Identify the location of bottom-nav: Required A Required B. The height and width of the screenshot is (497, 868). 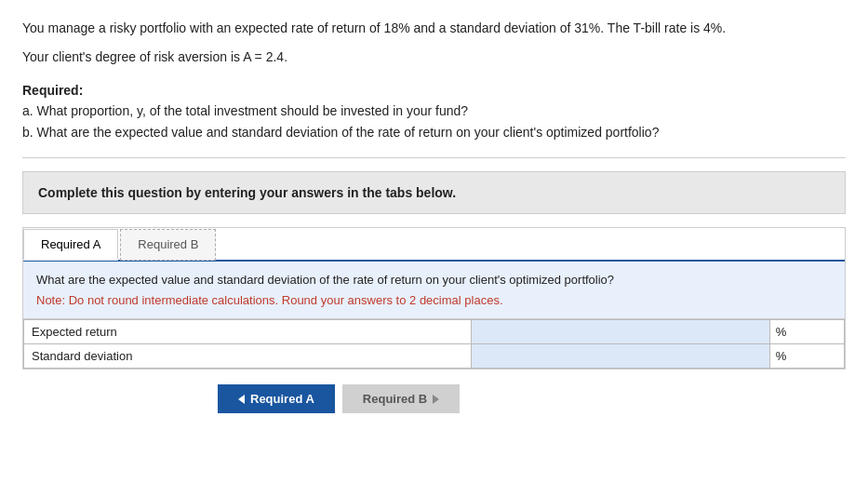
(434, 398).